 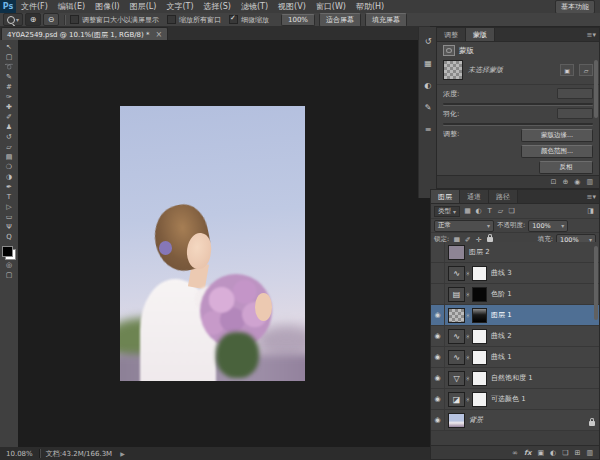 I want to click on filter-smart-object-icon: ❏, so click(x=512, y=211).